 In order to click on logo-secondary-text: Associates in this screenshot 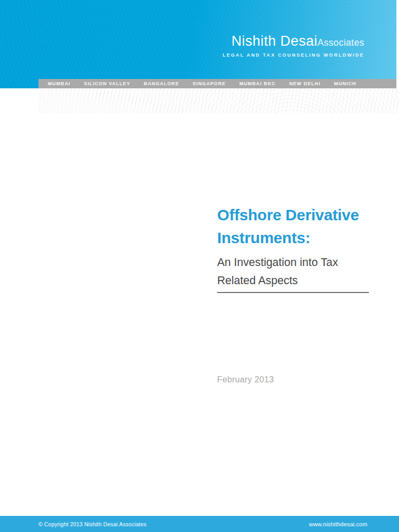, I will do `click(341, 43)`.